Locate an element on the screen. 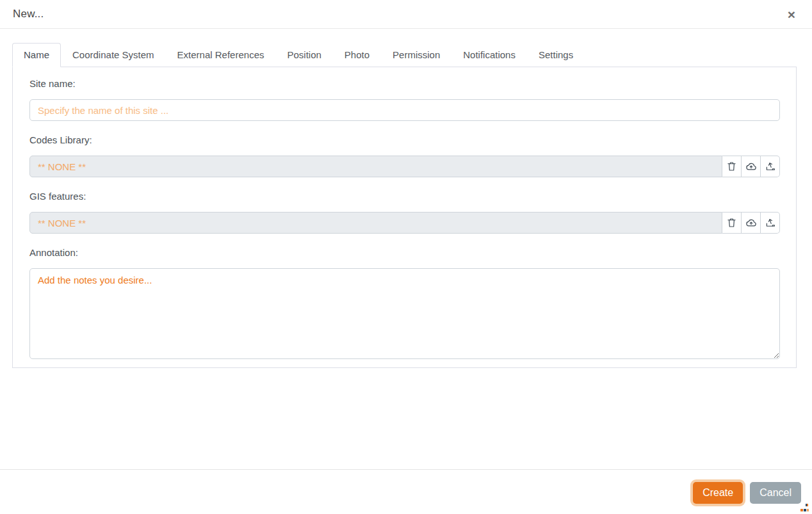 The image size is (812, 514). codes-library-label: Codes Library: is located at coordinates (405, 140).